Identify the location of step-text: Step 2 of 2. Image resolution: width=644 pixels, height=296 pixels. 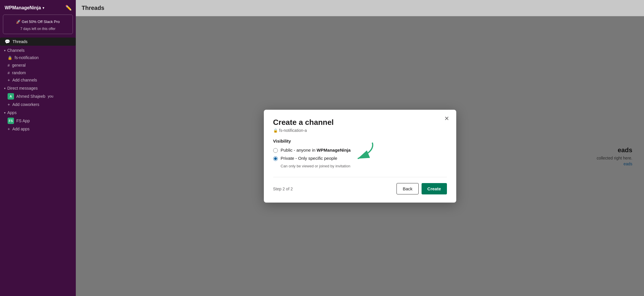
(283, 189).